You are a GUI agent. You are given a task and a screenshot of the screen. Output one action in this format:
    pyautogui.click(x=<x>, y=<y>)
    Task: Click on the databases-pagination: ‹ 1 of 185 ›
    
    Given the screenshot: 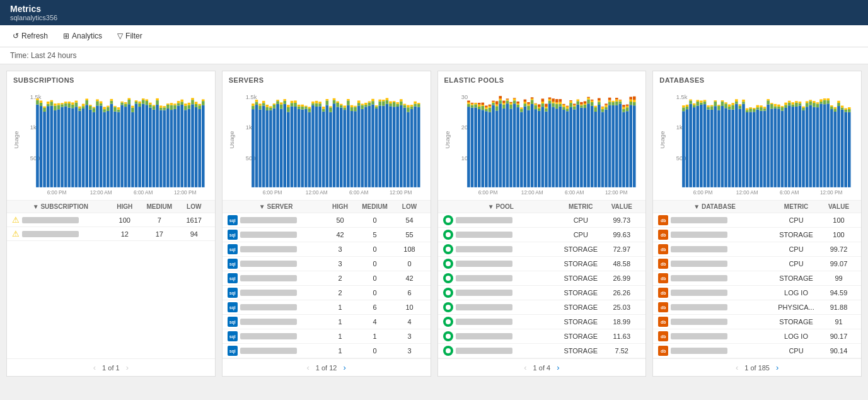 What is the action you would take?
    pyautogui.click(x=757, y=367)
    